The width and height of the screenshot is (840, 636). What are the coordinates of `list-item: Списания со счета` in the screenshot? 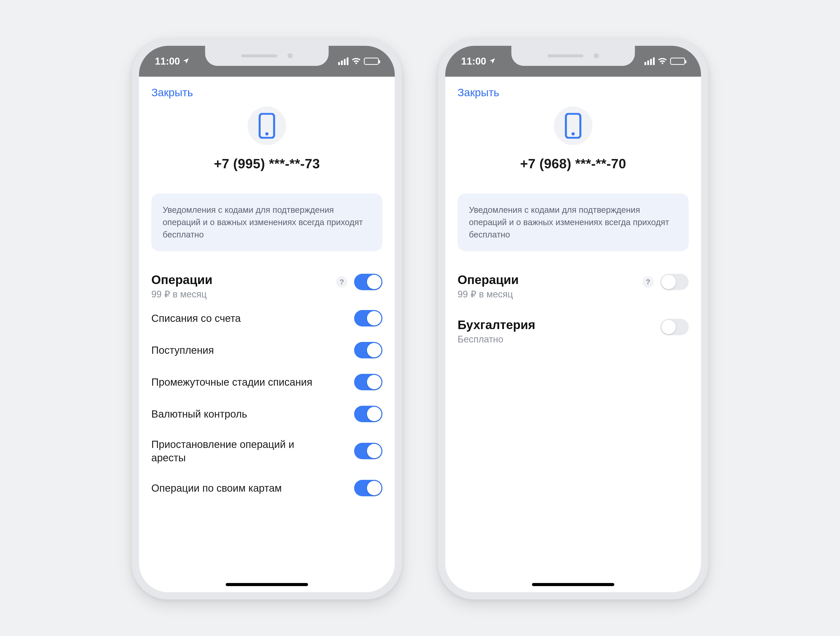 It's located at (267, 318).